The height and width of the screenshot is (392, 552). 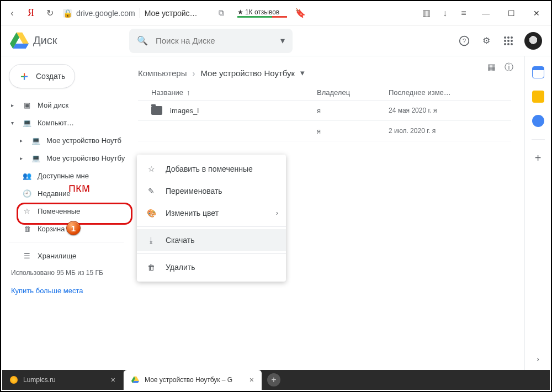 I want to click on column-headers: Название ↑ Владелец Последнее изме…, so click(x=325, y=92).